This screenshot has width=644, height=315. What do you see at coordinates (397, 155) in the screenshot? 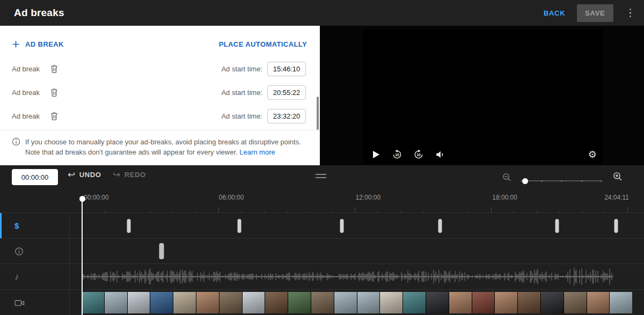
I see `rewind-10-button: 10` at bounding box center [397, 155].